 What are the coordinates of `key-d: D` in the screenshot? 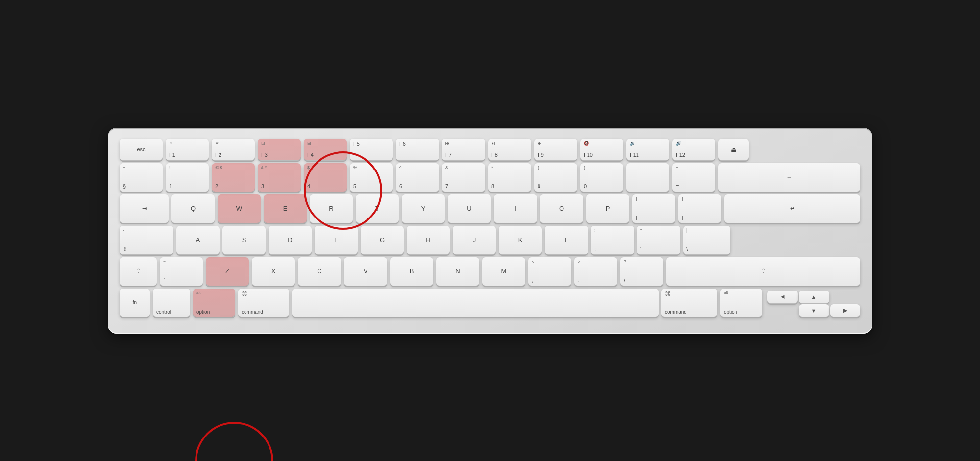 It's located at (290, 240).